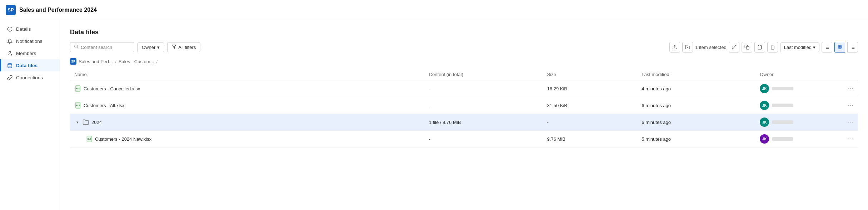 The width and height of the screenshot is (868, 210). Describe the element at coordinates (697, 122) in the screenshot. I see `folder-modified: 6 minutes ago` at that location.